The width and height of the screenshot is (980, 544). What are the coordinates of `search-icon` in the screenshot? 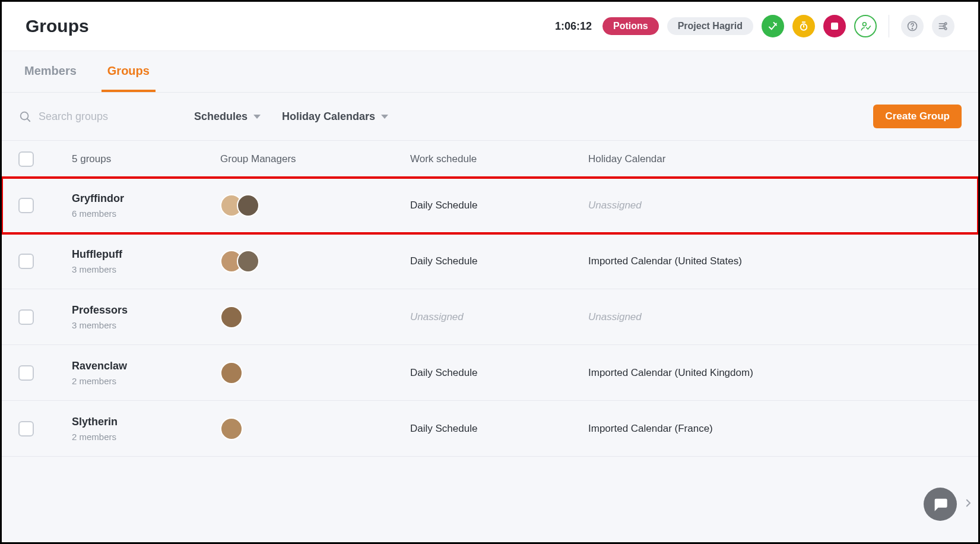 It's located at (25, 116).